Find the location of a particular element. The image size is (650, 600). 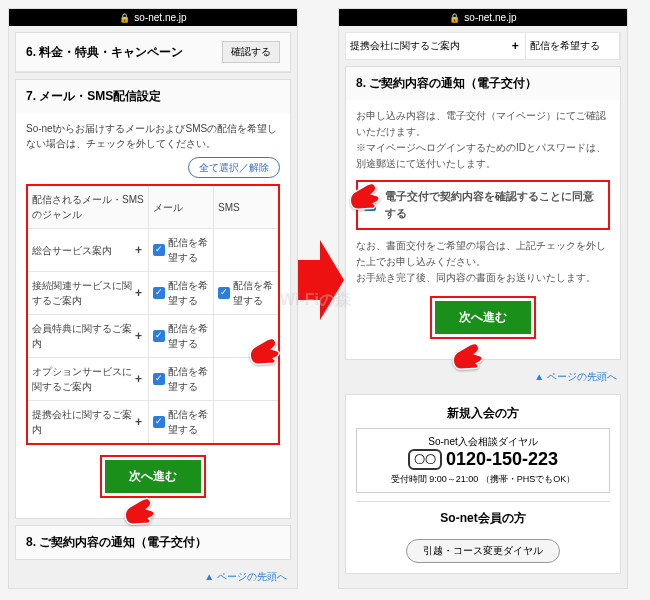

partner-row: 提携会社に関するご案内+ 配信を希望する is located at coordinates (483, 46).